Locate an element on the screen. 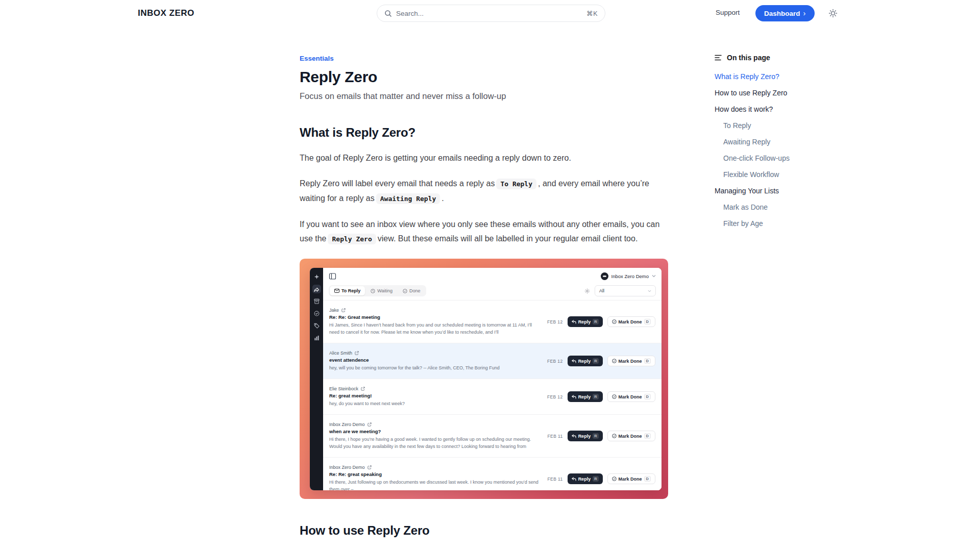  demo-email-list: Jake Re: Re: Great meeting Hi James, Sin… is located at coordinates (492, 395).